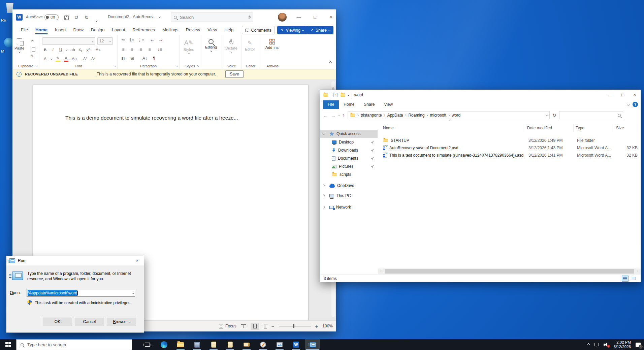 The width and height of the screenshot is (644, 350). I want to click on document-title: Document2 - AutoRecov..., so click(134, 17).